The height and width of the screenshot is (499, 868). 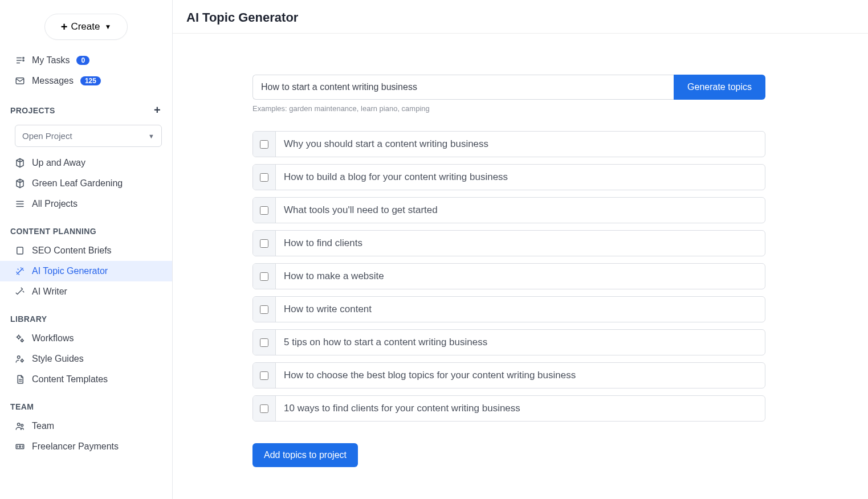 What do you see at coordinates (86, 315) in the screenshot?
I see `section-library: LIBRARY` at bounding box center [86, 315].